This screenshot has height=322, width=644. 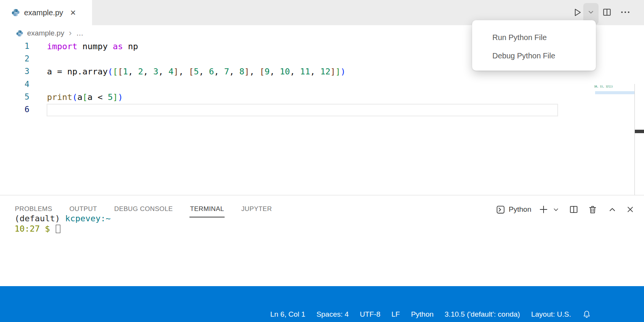 I want to click on status-item-utf-8: UTF-8, so click(x=370, y=314).